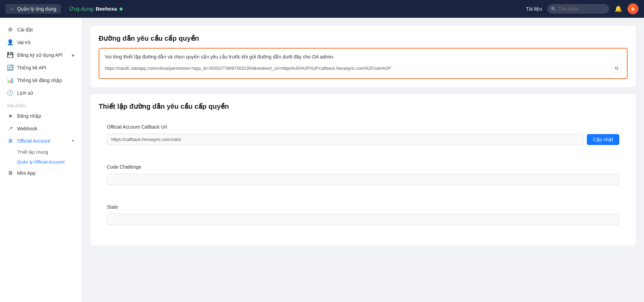 This screenshot has height=302, width=644. Describe the element at coordinates (10, 93) in the screenshot. I see `history-icon: 🕐` at that location.